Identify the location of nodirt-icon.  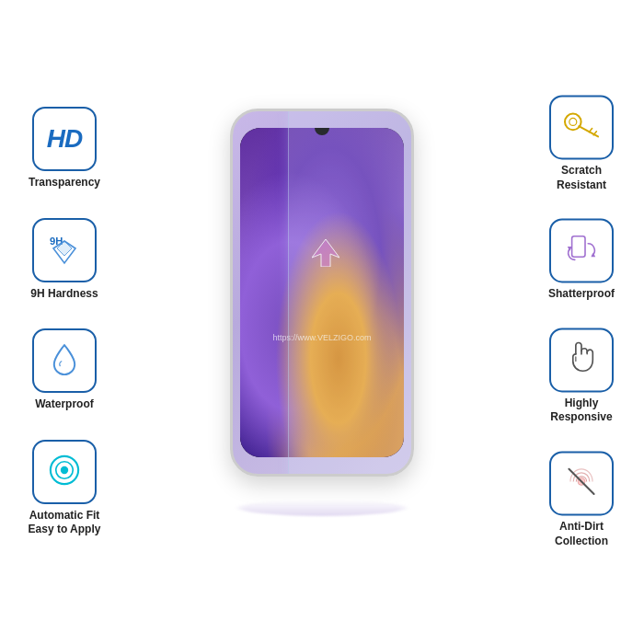
(581, 483).